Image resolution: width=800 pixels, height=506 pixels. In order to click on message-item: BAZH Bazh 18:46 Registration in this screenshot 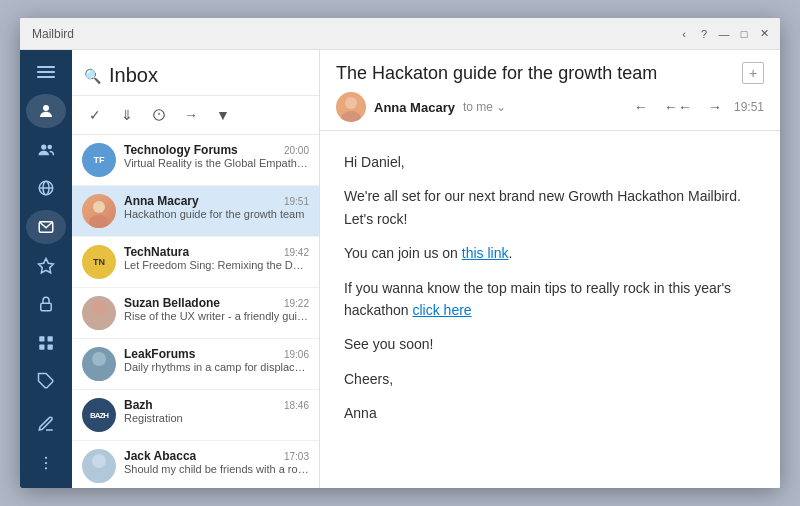, I will do `click(196, 416)`.